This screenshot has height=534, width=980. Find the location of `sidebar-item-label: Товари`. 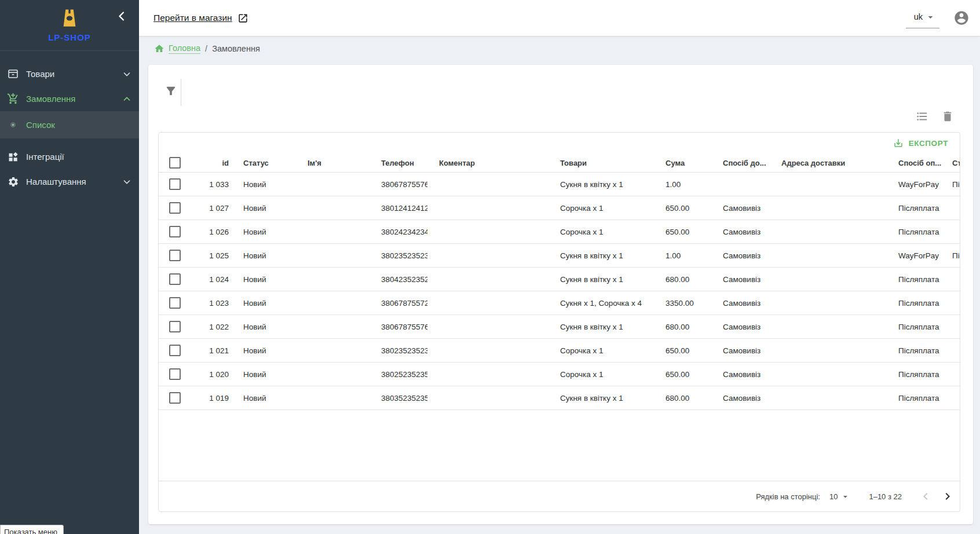

sidebar-item-label: Товари is located at coordinates (41, 74).